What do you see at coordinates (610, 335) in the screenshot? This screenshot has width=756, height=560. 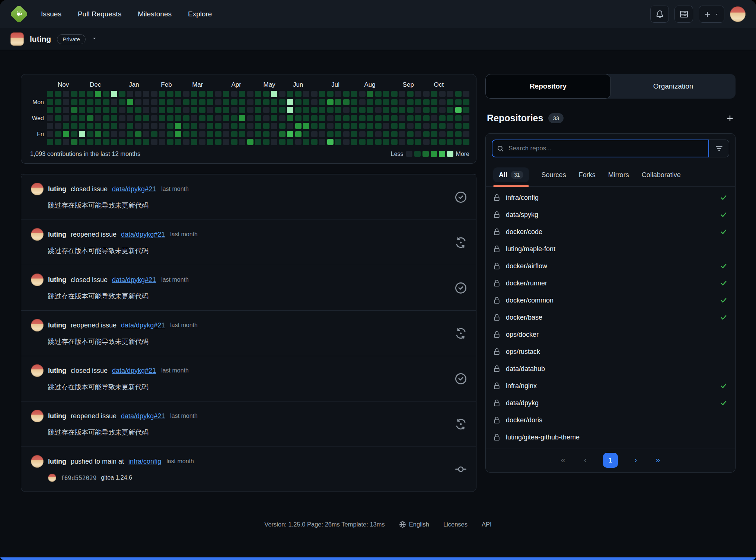 I see `repo-row: ops/docker` at bounding box center [610, 335].